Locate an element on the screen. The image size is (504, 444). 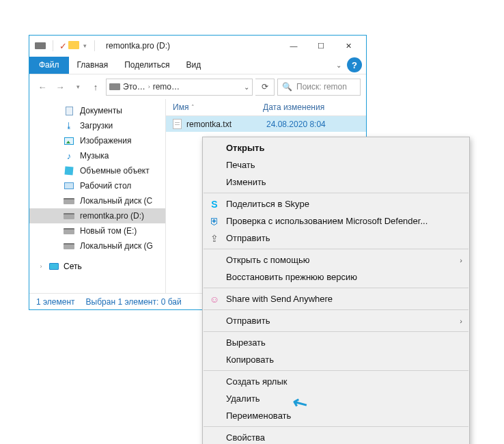
network-icon is located at coordinates (54, 266).